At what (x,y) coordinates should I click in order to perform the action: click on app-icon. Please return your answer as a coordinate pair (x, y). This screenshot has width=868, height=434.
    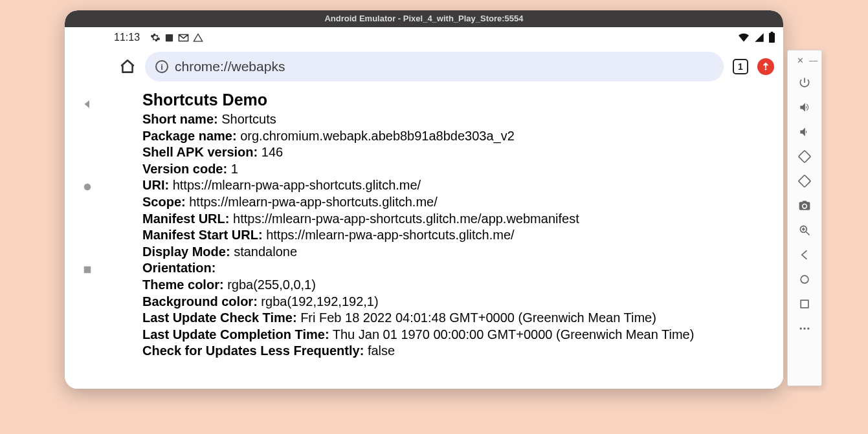
    Looking at the image, I should click on (170, 38).